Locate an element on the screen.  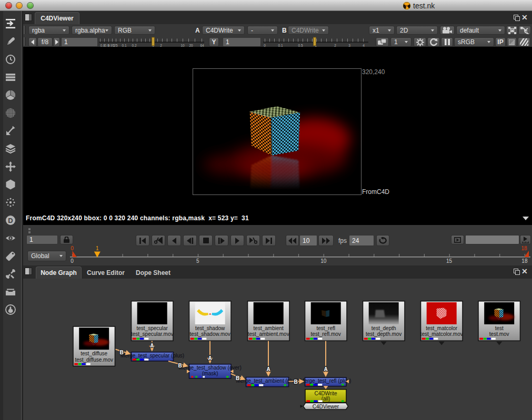
svg-text: test_depth is located at coordinates (384, 328).